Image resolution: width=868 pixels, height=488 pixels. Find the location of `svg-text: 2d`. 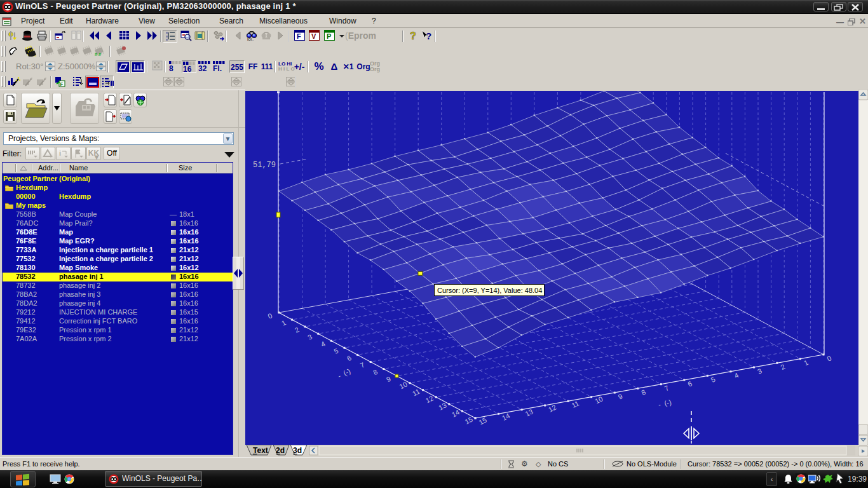

svg-text: 2d is located at coordinates (280, 451).